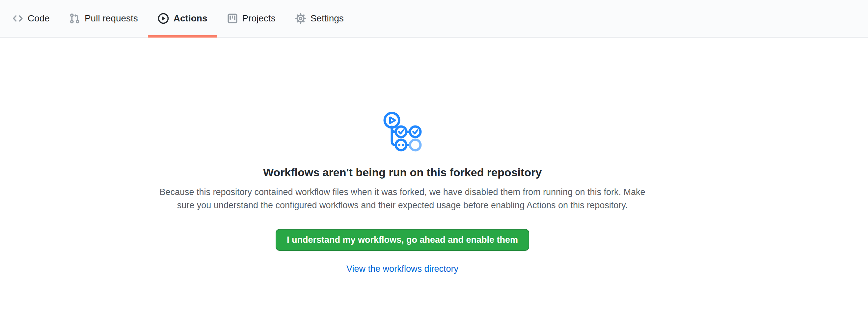 The height and width of the screenshot is (311, 868). What do you see at coordinates (327, 18) in the screenshot?
I see `tab-settings-label: Settings` at bounding box center [327, 18].